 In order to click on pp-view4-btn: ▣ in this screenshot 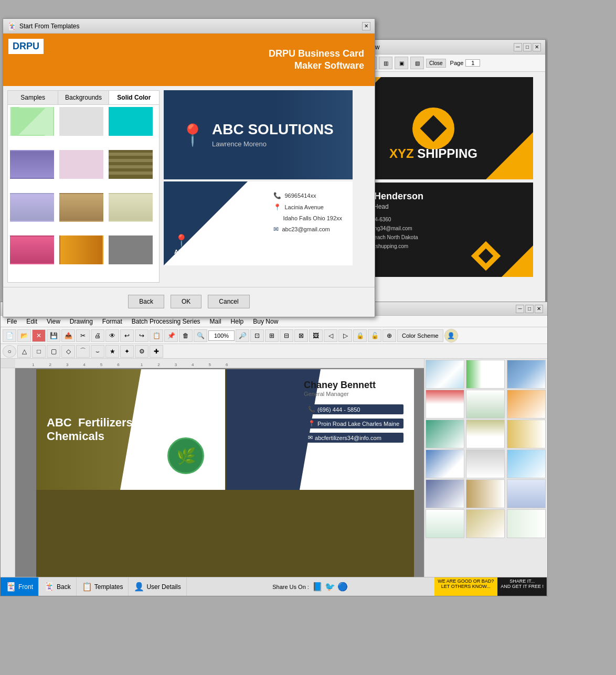, I will do `click(401, 63)`.